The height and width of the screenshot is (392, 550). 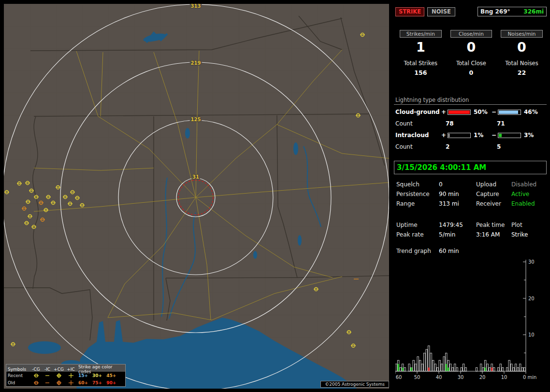 I want to click on status-label: Upload, so click(x=494, y=184).